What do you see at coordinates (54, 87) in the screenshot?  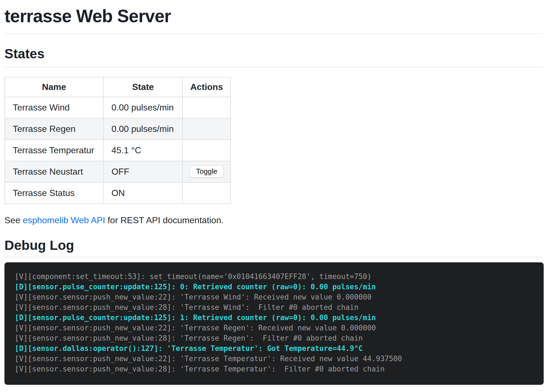 I see `column-header-name: Name` at bounding box center [54, 87].